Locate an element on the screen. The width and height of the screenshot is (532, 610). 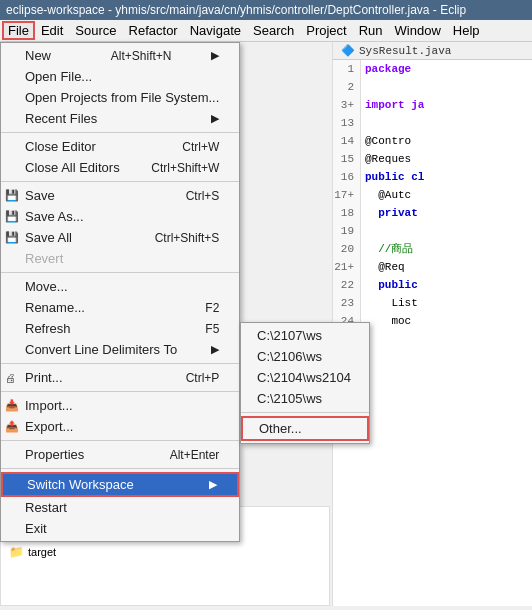
menu-item-import: 📥 Import... is located at coordinates (120, 406).